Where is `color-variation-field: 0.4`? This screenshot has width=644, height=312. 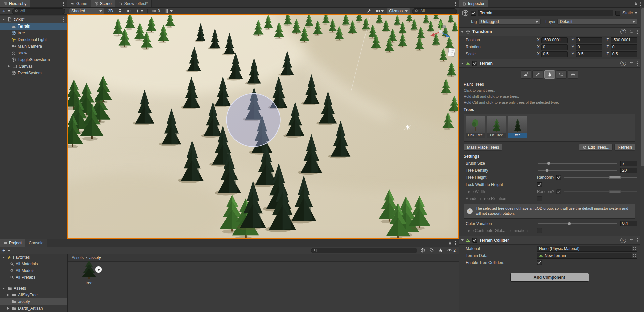 color-variation-field: 0.4 is located at coordinates (629, 223).